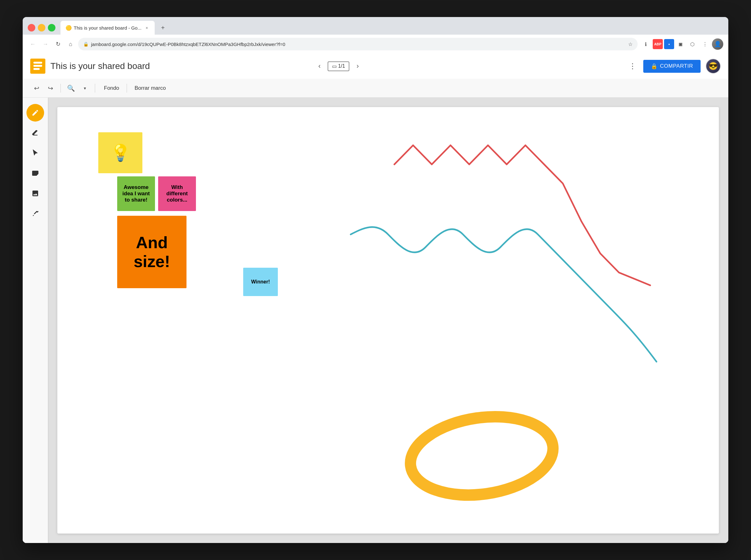 The image size is (751, 560). What do you see at coordinates (633, 66) in the screenshot?
I see `app-more-button: ⋮` at bounding box center [633, 66].